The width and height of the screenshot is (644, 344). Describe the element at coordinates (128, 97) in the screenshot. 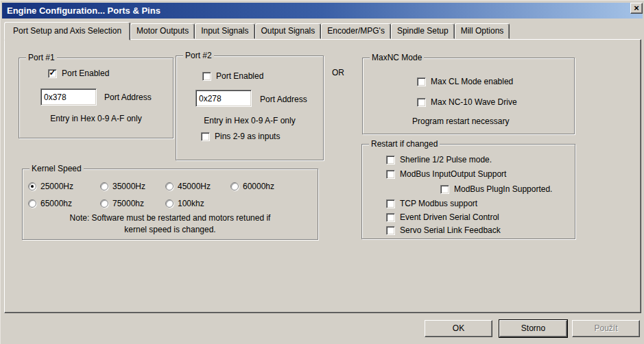

I see `port1-address-label: Port Address` at that location.